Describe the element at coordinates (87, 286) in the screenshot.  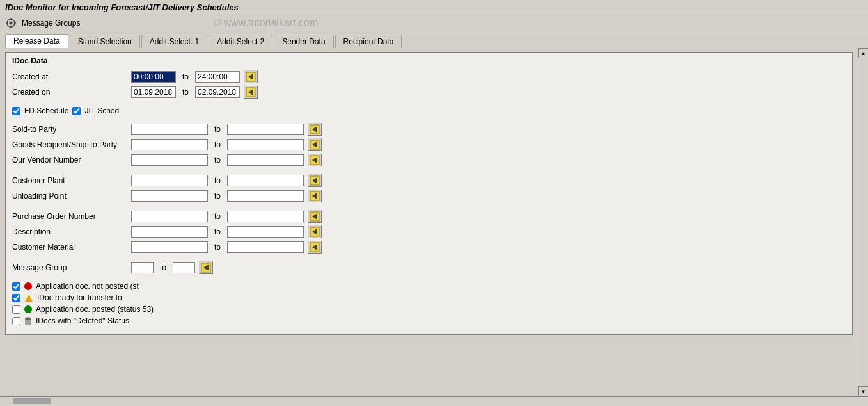
I see `status-label-1: Application doc. not posted (st` at that location.